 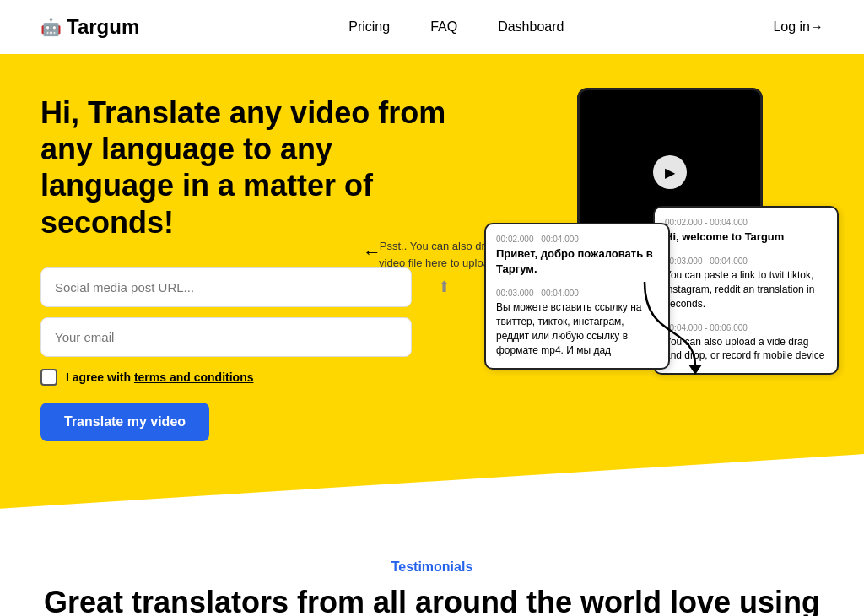 I want to click on terms-link: terms and conditions, so click(x=194, y=377).